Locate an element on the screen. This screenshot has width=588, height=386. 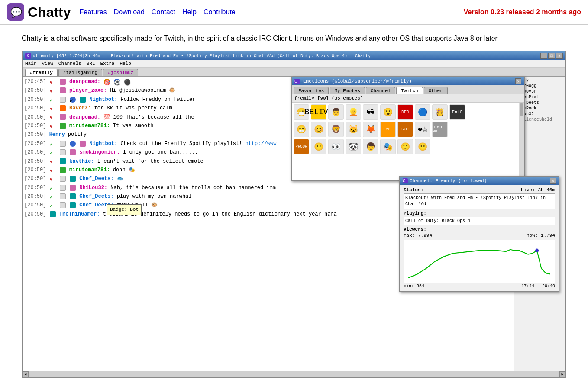
emote-item: PROUR is located at coordinates (301, 147).